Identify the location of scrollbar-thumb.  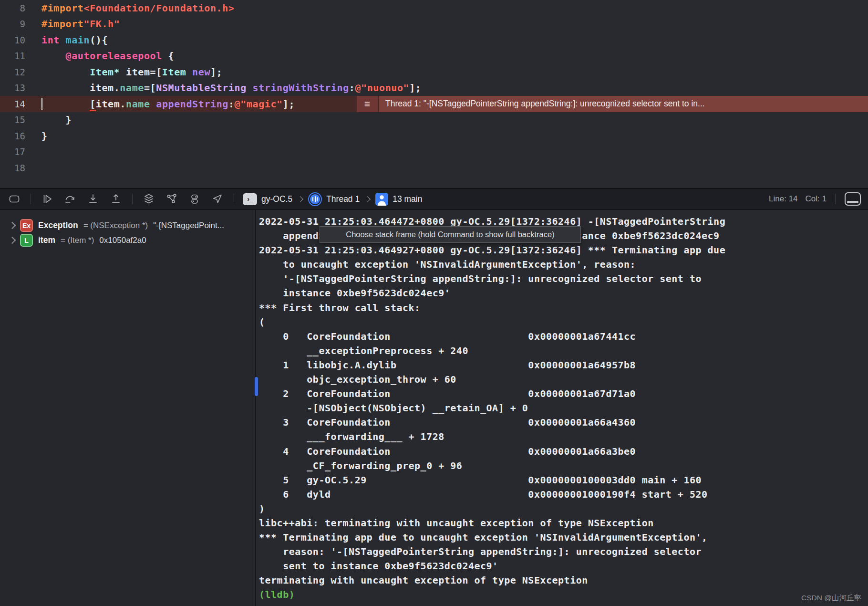
(257, 387).